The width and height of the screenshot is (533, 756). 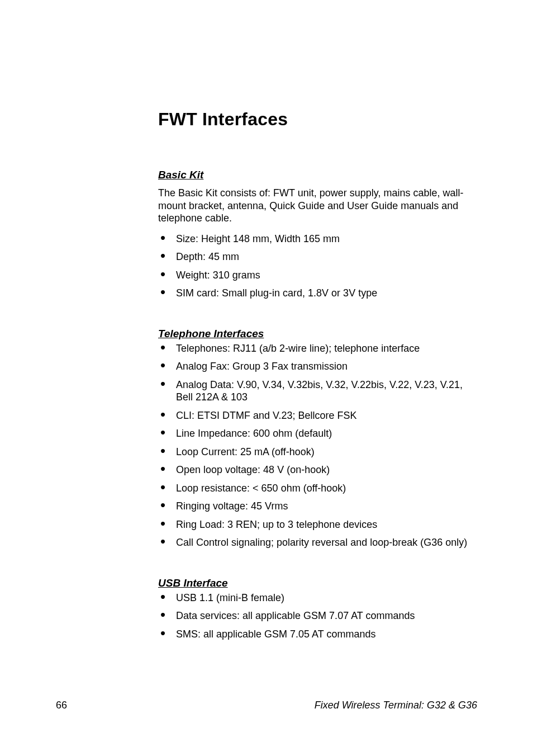 What do you see at coordinates (317, 416) in the screenshot?
I see `list-item: CLI: ETSI DTMF and V.23; Bellcore FSK` at bounding box center [317, 416].